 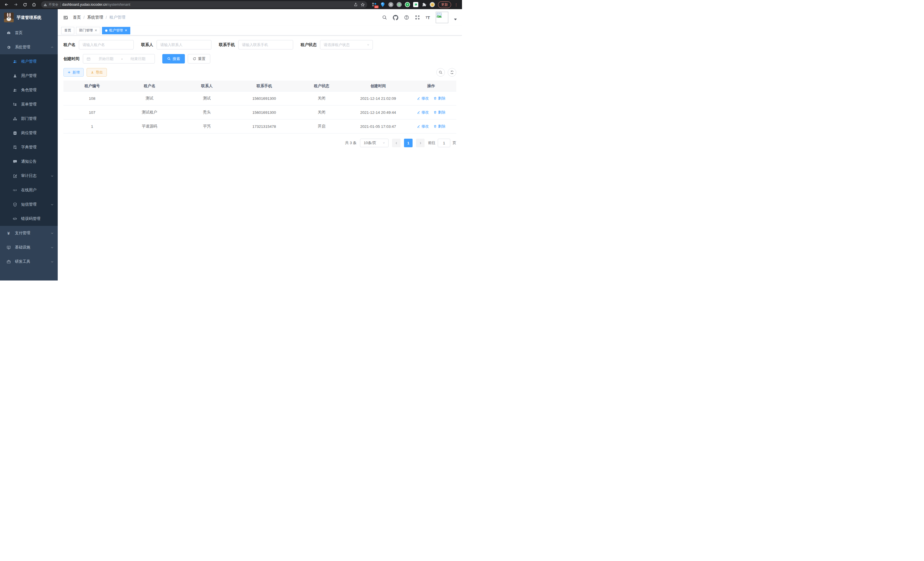 What do you see at coordinates (385, 17) in the screenshot?
I see `header-search-icon` at bounding box center [385, 17].